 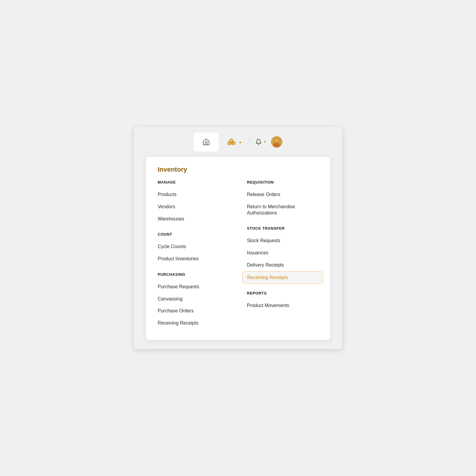 What do you see at coordinates (193, 195) in the screenshot?
I see `menu-item-products: Products` at bounding box center [193, 195].